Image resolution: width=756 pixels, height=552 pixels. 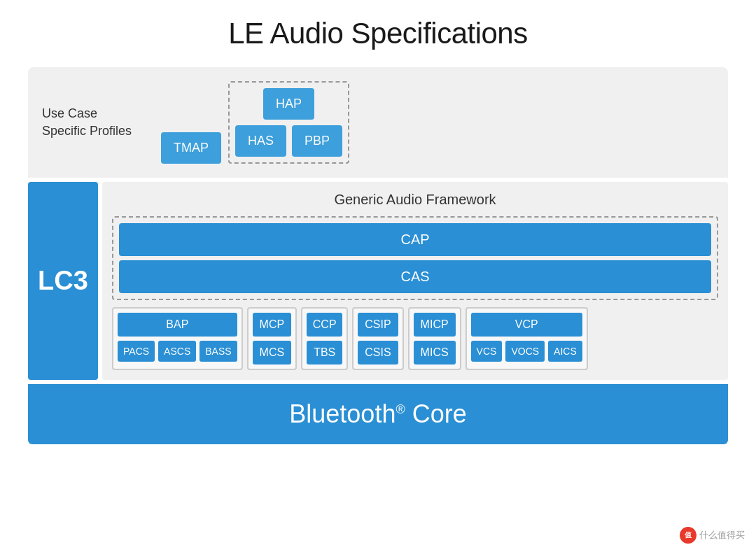 What do you see at coordinates (272, 325) in the screenshot?
I see `mcp-header: MCP` at bounding box center [272, 325].